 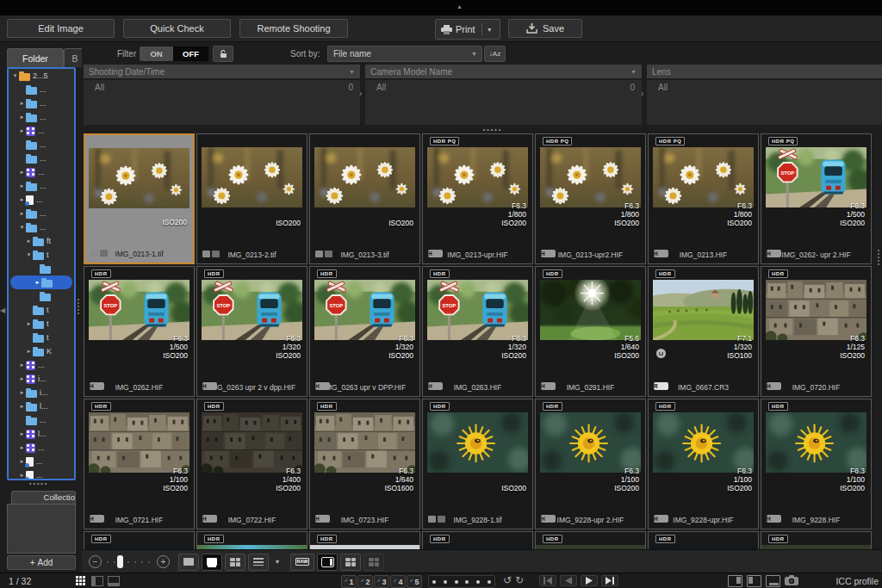 What do you see at coordinates (817, 331) in the screenshot?
I see `thumbnail-IMG_0720.HIF: HDR F6.31/125ISO200HIMG_0720.HIF` at bounding box center [817, 331].